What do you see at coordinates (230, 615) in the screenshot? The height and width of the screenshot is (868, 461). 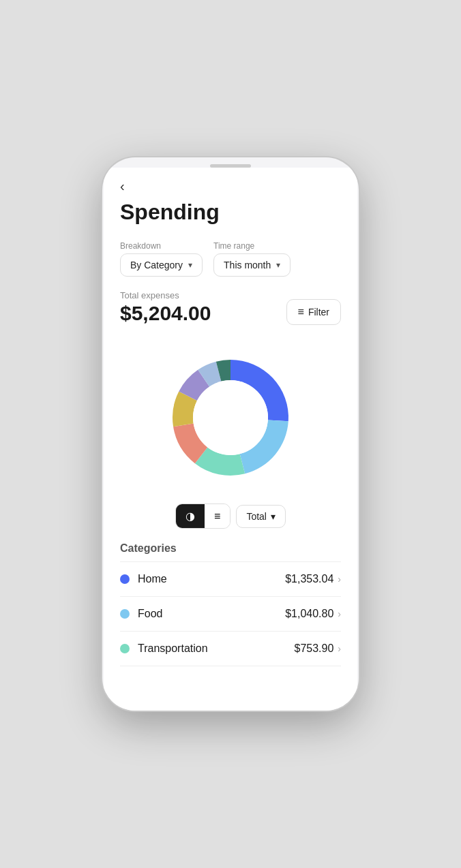 I see `category-item: Food $1,040.80 ›` at bounding box center [230, 615].